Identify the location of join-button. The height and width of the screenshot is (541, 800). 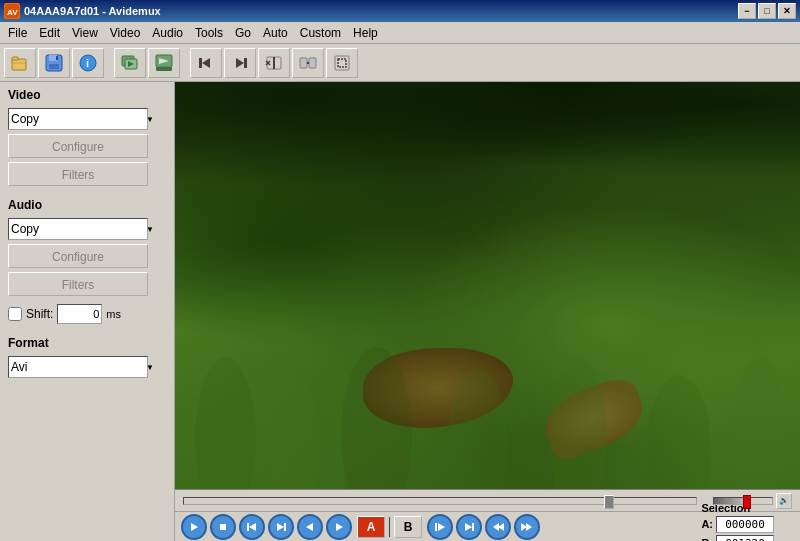
(308, 63).